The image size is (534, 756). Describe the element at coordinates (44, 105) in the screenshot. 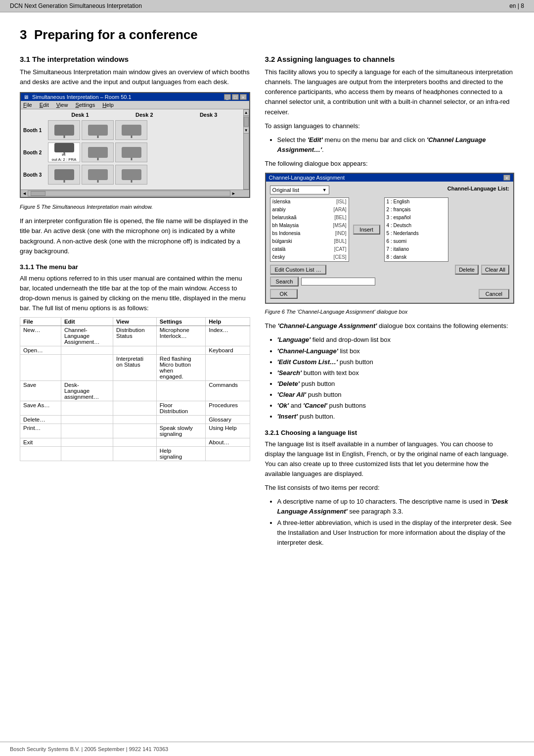

I see `sim-menu-edit: Edit` at that location.